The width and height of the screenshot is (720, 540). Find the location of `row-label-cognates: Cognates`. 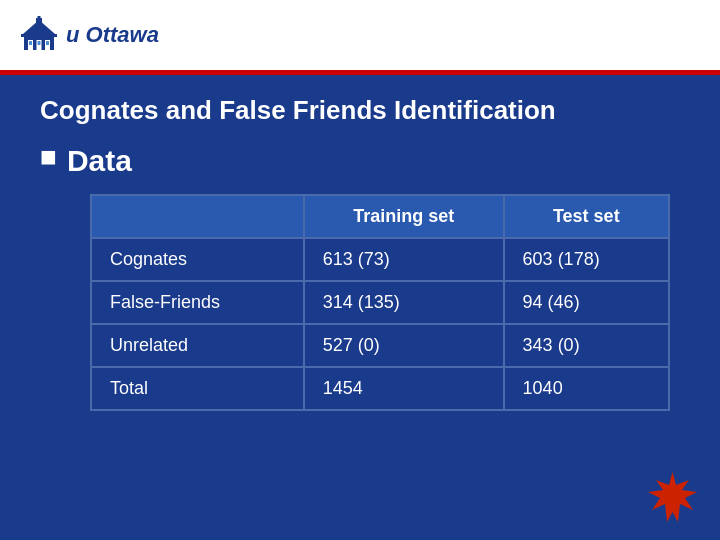

row-label-cognates: Cognates is located at coordinates (198, 260).